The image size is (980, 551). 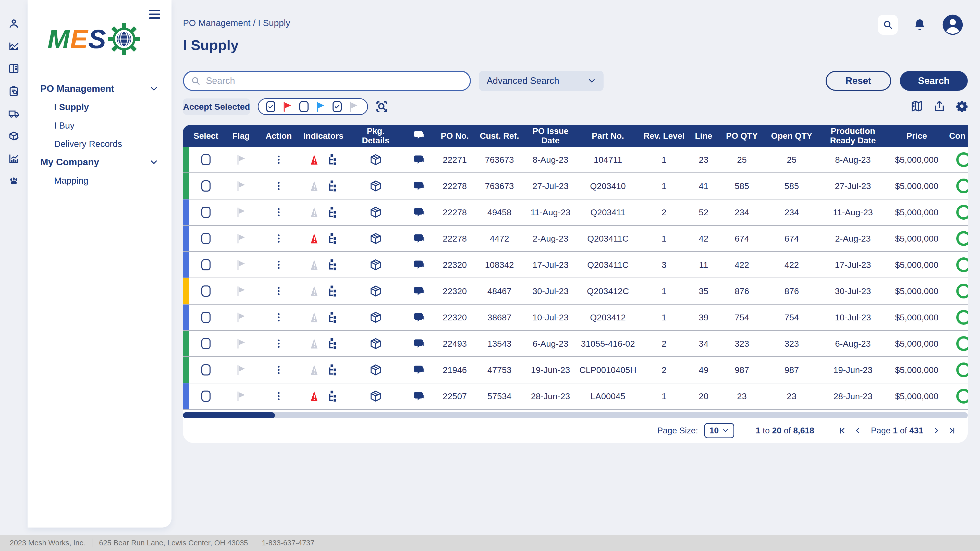 What do you see at coordinates (550, 136) in the screenshot?
I see `col-header-po_issue: PO Issue Date` at bounding box center [550, 136].